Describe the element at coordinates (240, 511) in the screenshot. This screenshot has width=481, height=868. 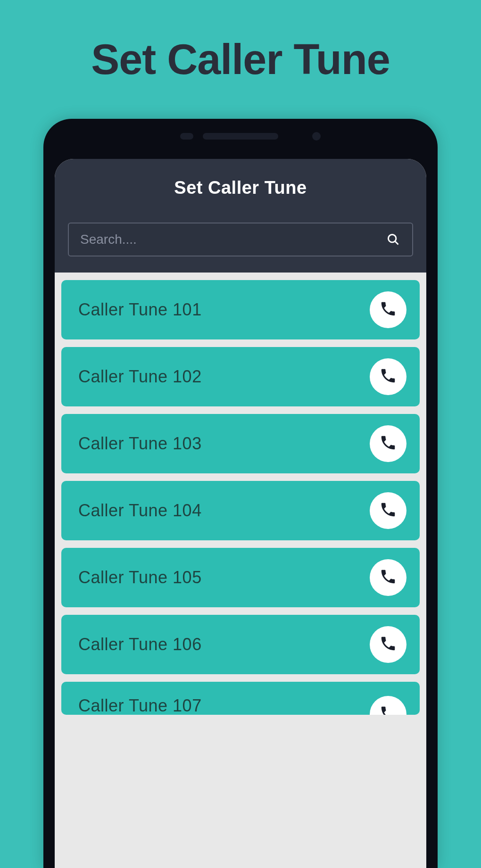
I see `list-item: Caller Tune 104` at that location.